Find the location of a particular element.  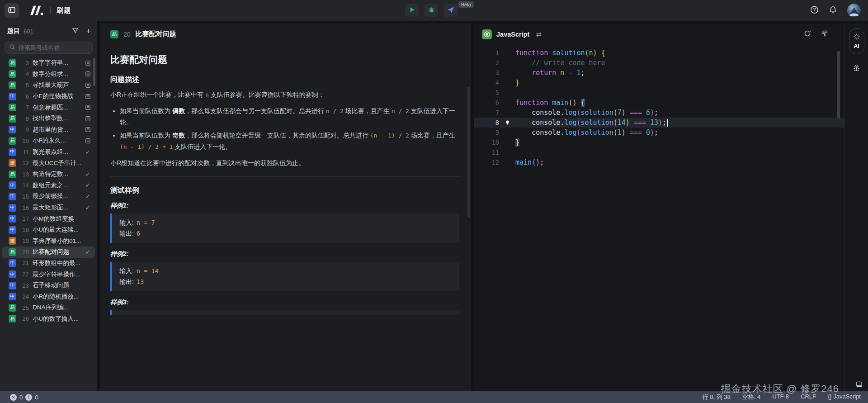

problem-item: 中22最少字符串操作... is located at coordinates (49, 274).